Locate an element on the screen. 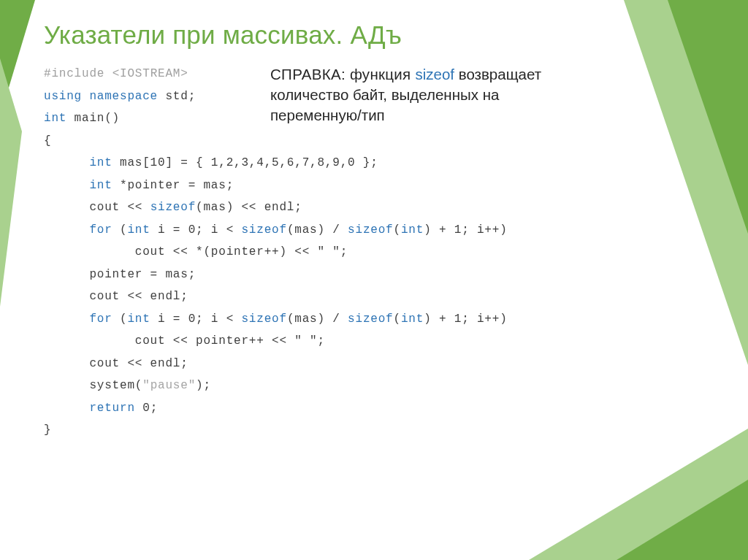 The height and width of the screenshot is (560, 748). code-line: cout << sizeof(mas) << endl; is located at coordinates (374, 207).